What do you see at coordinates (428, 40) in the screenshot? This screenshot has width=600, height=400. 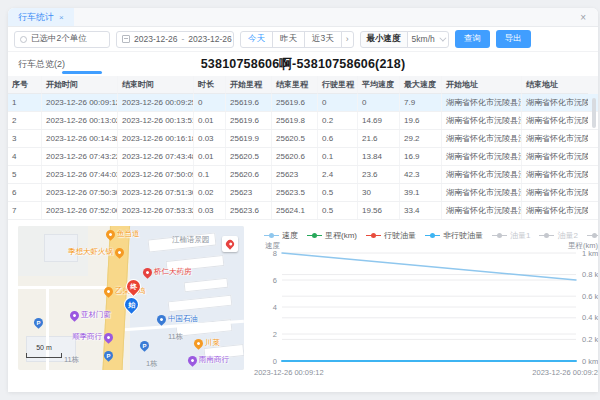 I see `min-speed-select: 5km/h` at bounding box center [428, 40].